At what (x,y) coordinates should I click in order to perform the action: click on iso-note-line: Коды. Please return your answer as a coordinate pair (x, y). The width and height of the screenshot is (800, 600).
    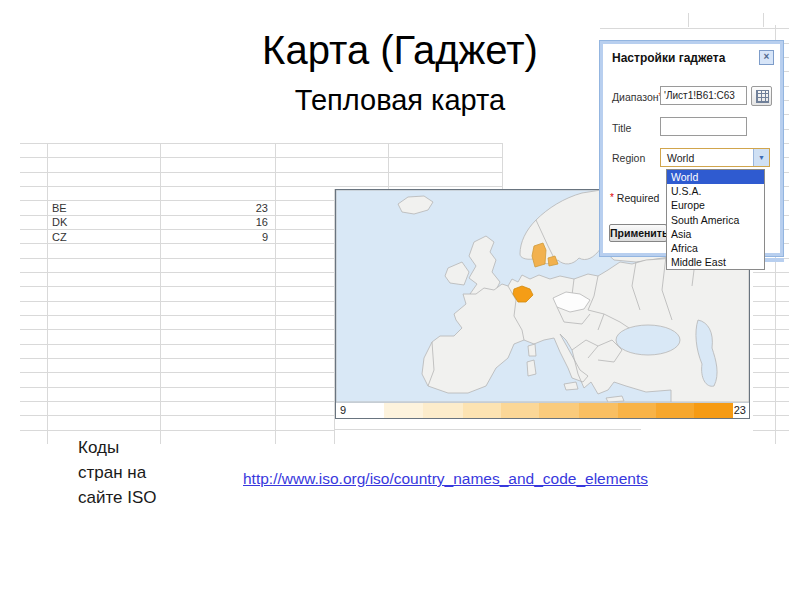
    Looking at the image, I should click on (118, 448).